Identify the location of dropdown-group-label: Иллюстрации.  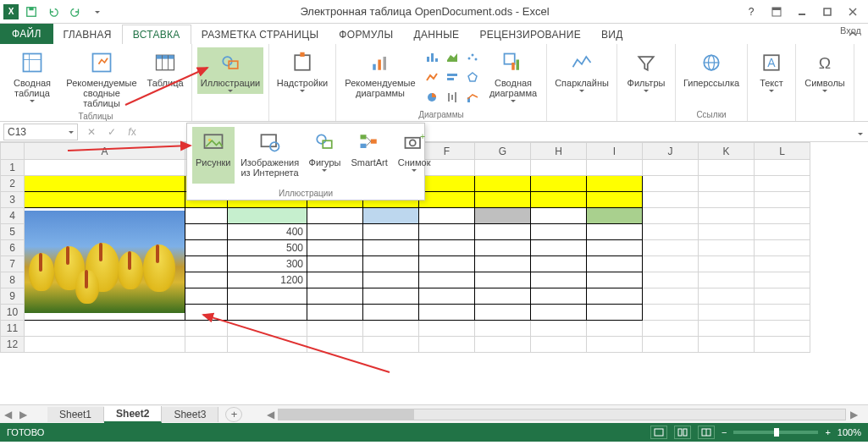
(306, 193).